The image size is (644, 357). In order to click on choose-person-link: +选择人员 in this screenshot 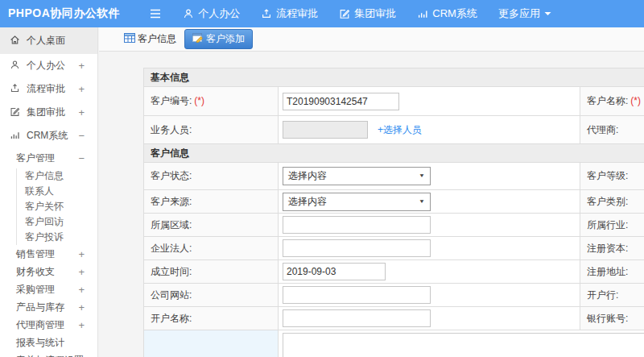, I will do `click(399, 130)`.